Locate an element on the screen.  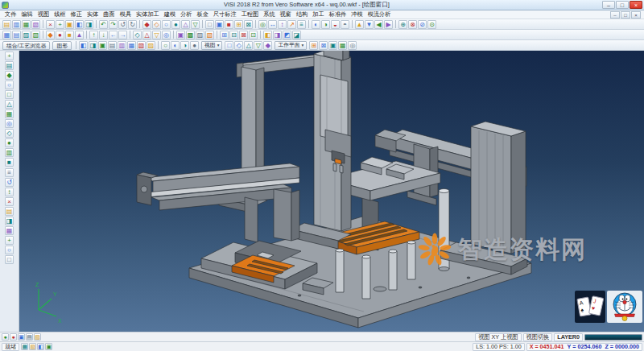
toolbar-icon: ↺ is located at coordinates (10, 182).